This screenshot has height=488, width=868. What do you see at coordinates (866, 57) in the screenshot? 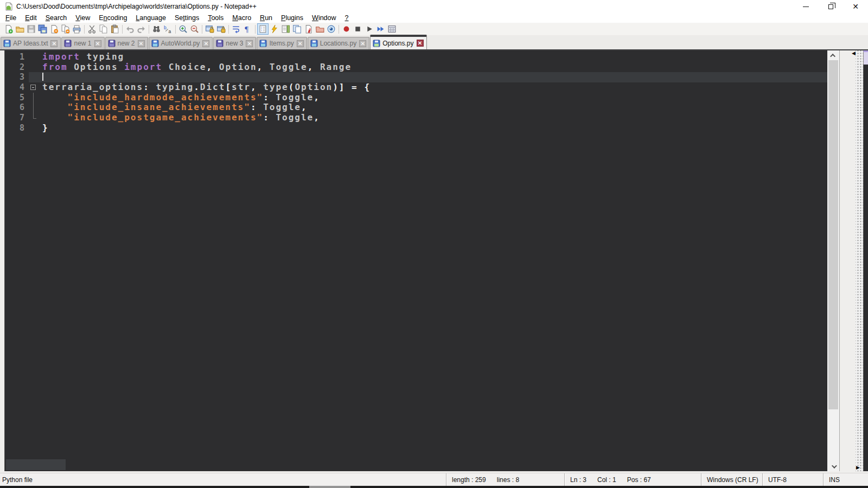
I see `secondary-view-tab-partial` at bounding box center [866, 57].